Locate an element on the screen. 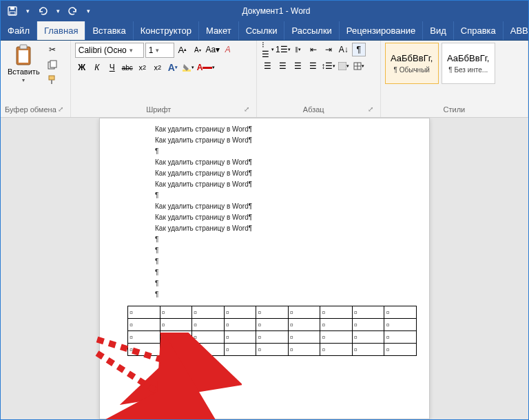  change-case-icon: Aa▾ is located at coordinates (213, 50).